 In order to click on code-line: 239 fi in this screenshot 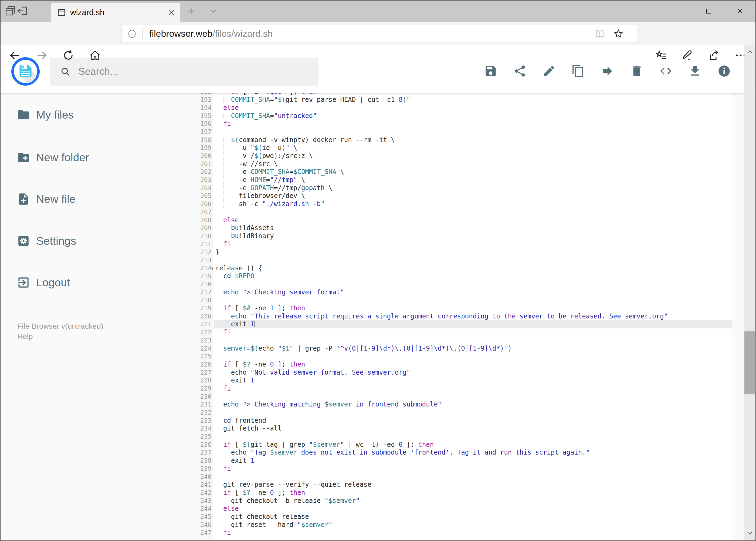, I will do `click(466, 469)`.